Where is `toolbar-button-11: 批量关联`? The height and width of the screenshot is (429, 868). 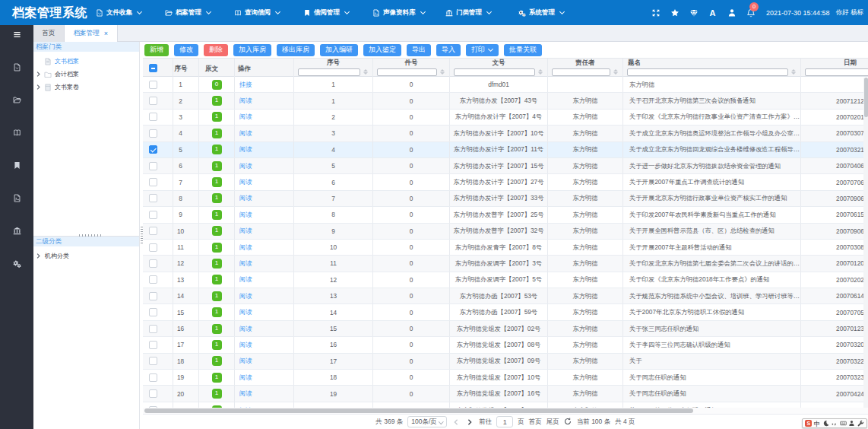
toolbar-button-11: 批量关联 is located at coordinates (523, 50).